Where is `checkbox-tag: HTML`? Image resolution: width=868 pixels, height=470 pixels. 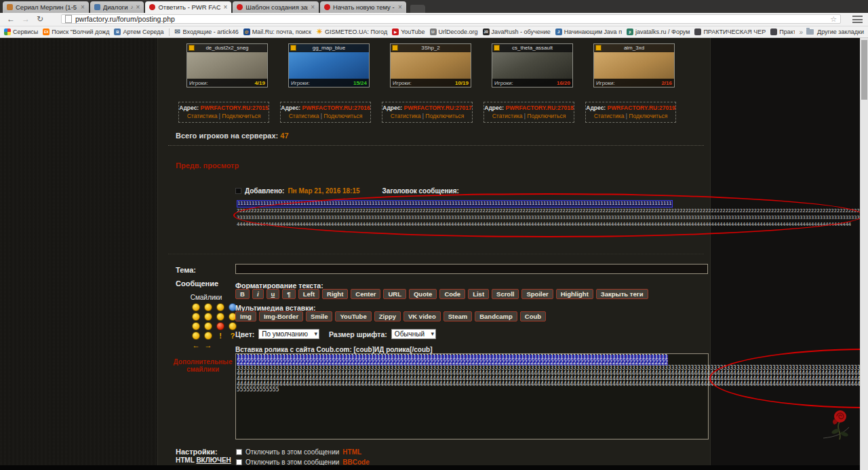 checkbox-tag: HTML is located at coordinates (352, 452).